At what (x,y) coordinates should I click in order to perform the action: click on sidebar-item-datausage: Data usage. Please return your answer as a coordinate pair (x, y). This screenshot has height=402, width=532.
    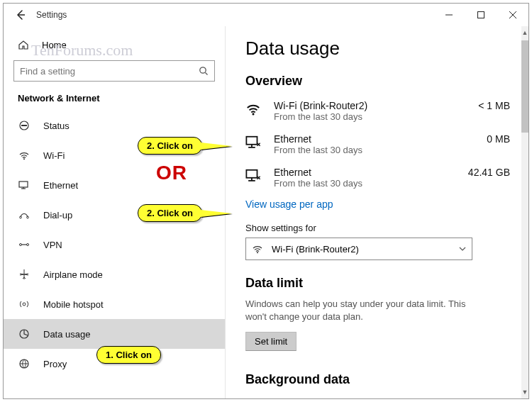
    Looking at the image, I should click on (114, 334).